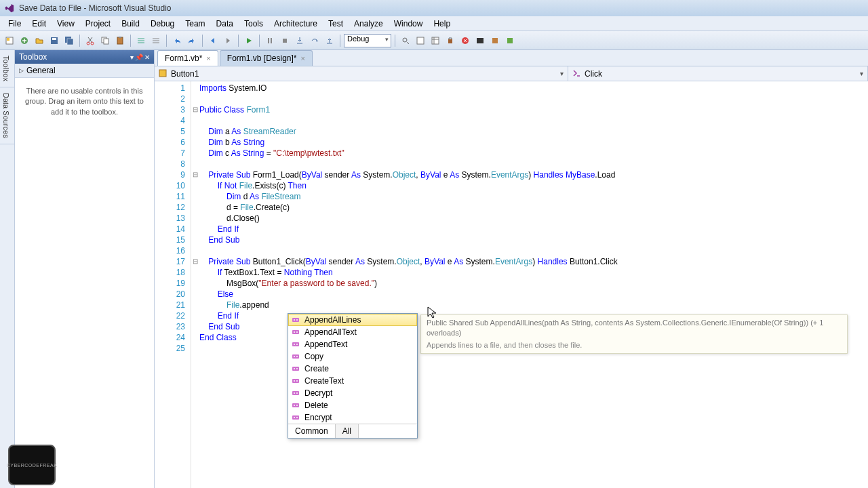  What do you see at coordinates (163, 24) in the screenshot?
I see `menu-debug: Debug` at bounding box center [163, 24].